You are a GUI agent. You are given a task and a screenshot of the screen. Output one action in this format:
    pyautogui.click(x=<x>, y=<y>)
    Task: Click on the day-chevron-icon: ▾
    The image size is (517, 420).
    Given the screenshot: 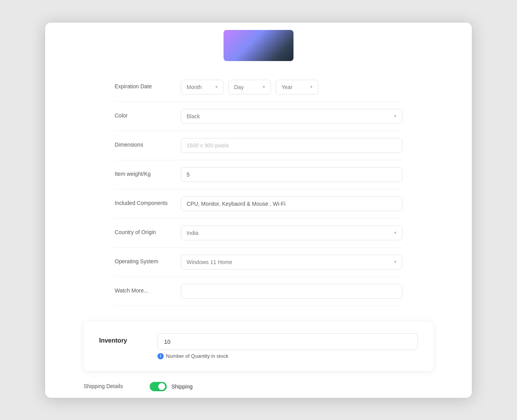 What is the action you would take?
    pyautogui.click(x=264, y=87)
    